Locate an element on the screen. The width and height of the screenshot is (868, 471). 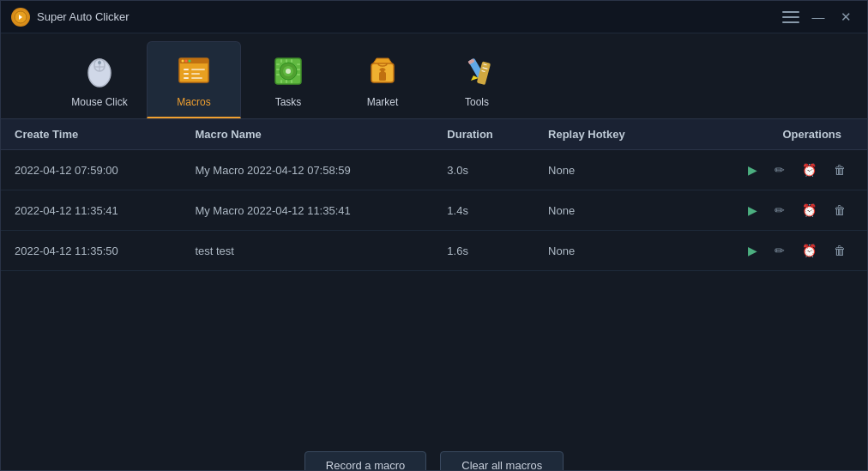
tab-mouse-click: Mouse Click is located at coordinates (99, 80).